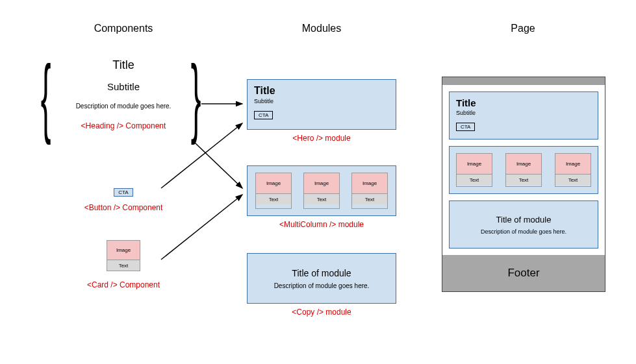 The width and height of the screenshot is (636, 364). Describe the element at coordinates (123, 126) in the screenshot. I see `heading-component-label: <Heading /> Component` at that location.